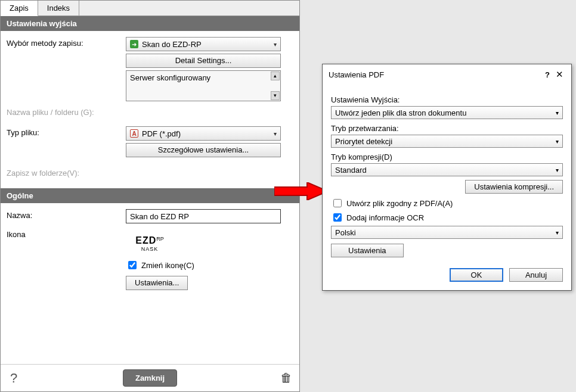  What do you see at coordinates (337, 217) in the screenshot?
I see `ocr-input` at bounding box center [337, 217].